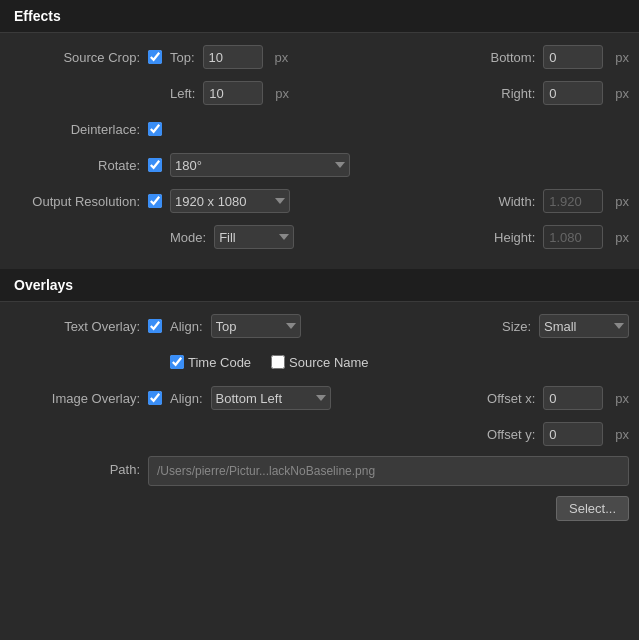 This screenshot has height=640, width=639. I want to click on image-overlay-label: Image Overlay:, so click(75, 398).